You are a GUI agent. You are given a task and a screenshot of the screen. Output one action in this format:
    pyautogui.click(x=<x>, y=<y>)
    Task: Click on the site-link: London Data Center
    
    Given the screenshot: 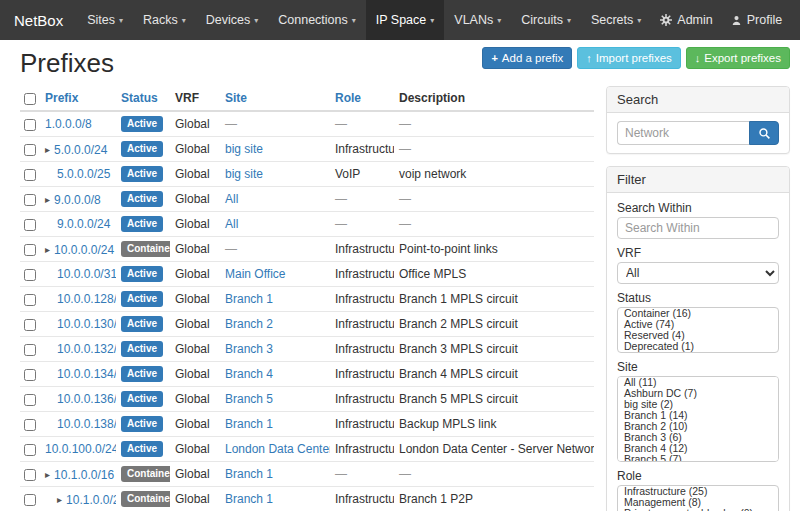 What is the action you would take?
    pyautogui.click(x=278, y=449)
    